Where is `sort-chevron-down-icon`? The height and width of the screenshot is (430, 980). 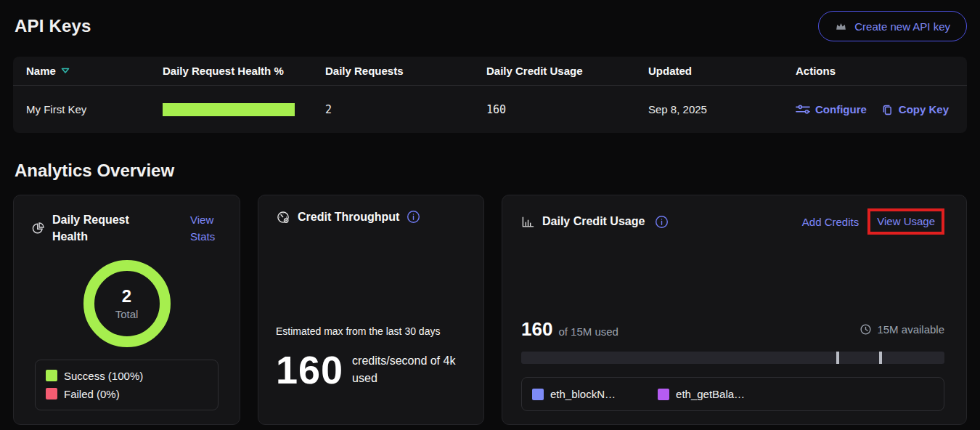
sort-chevron-down-icon is located at coordinates (65, 71).